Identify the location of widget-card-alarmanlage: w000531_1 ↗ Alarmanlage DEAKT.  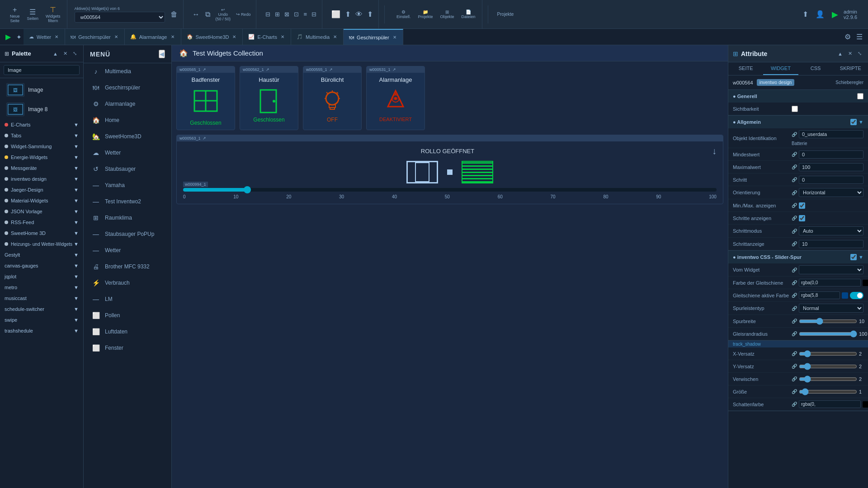
(396, 98).